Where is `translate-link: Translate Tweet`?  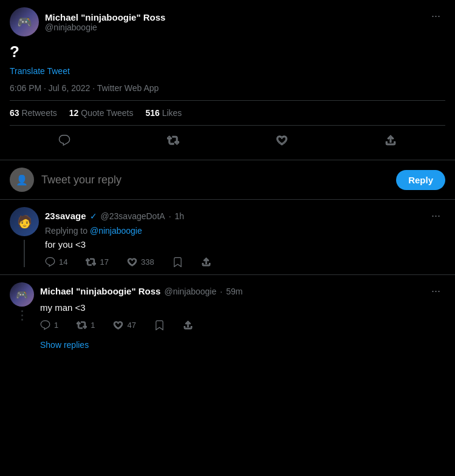
translate-link: Translate Tweet is located at coordinates (227, 71).